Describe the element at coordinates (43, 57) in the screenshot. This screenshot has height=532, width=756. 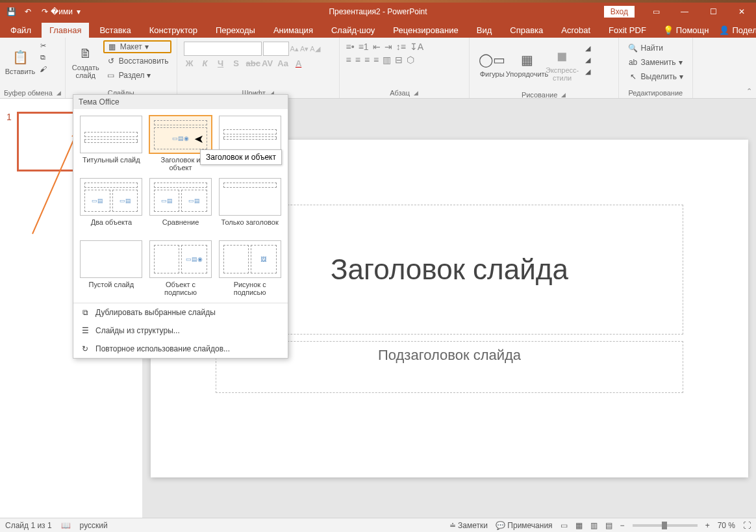
I see `copy-icon: ⧉` at that location.